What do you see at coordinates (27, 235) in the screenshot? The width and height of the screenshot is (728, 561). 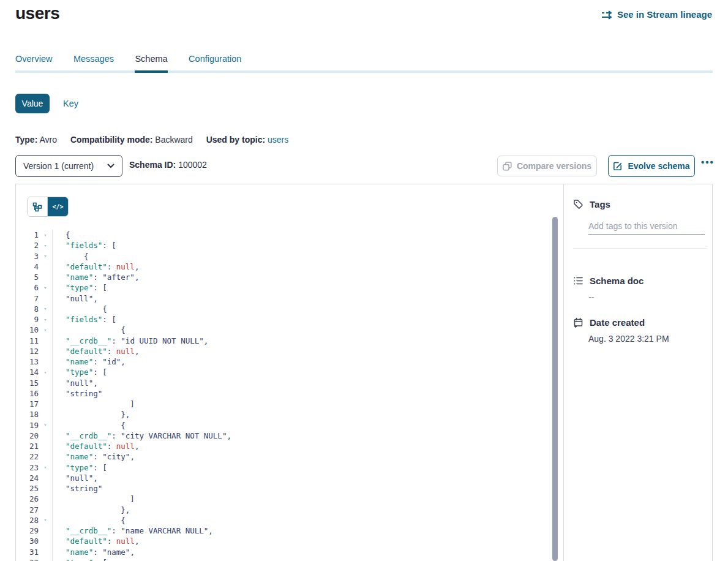 I see `line-number: 1` at bounding box center [27, 235].